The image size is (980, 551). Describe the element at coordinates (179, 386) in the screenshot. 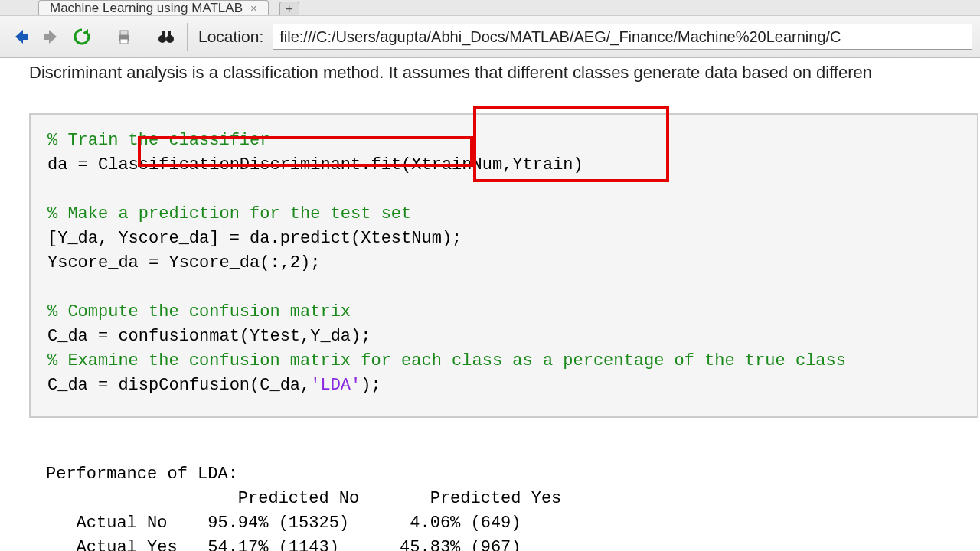

I see `code-line: C_da = dispConfusion(C_da,` at that location.